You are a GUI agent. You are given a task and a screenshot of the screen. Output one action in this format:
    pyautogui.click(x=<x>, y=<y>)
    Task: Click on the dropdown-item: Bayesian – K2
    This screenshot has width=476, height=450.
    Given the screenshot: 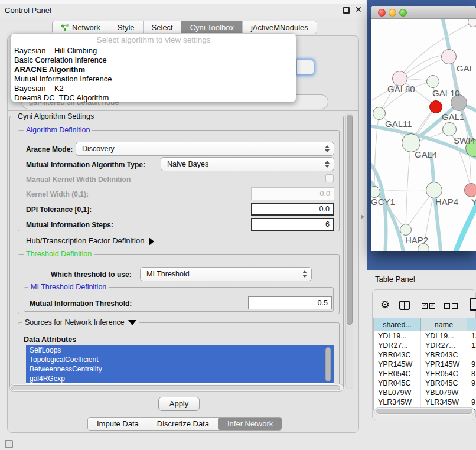 What is the action you would take?
    pyautogui.click(x=154, y=89)
    